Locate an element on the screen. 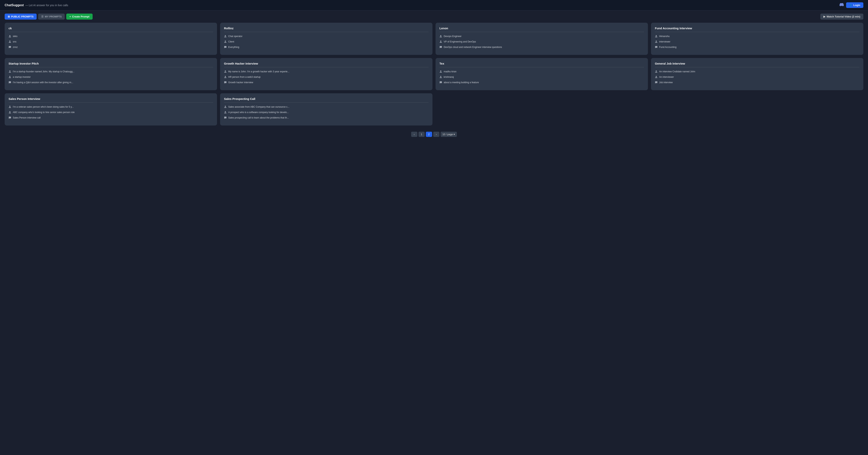  card-0: ckskkssnsznnz is located at coordinates (111, 39).